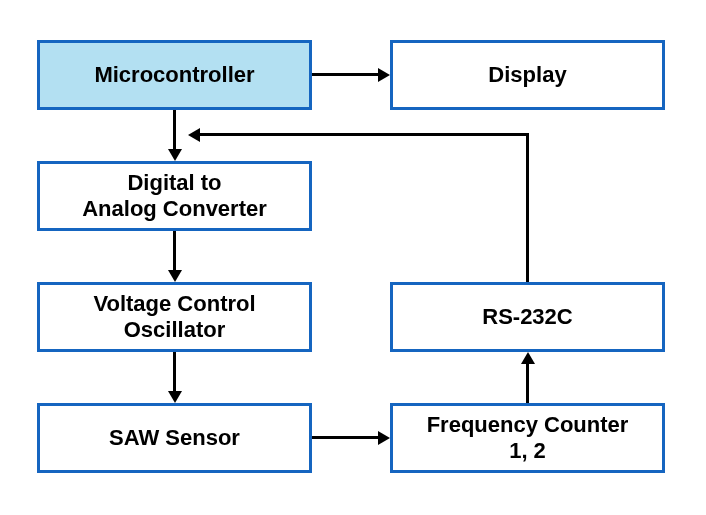  I want to click on display-label: Display, so click(527, 75).